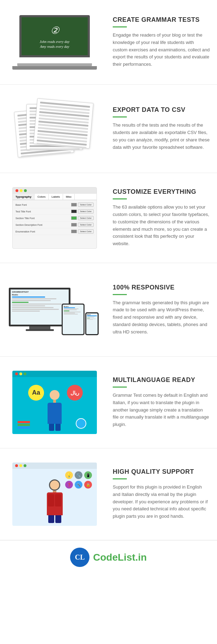  What do you see at coordinates (86, 205) in the screenshot?
I see `settings-btn-base-font: Select Color` at bounding box center [86, 205].